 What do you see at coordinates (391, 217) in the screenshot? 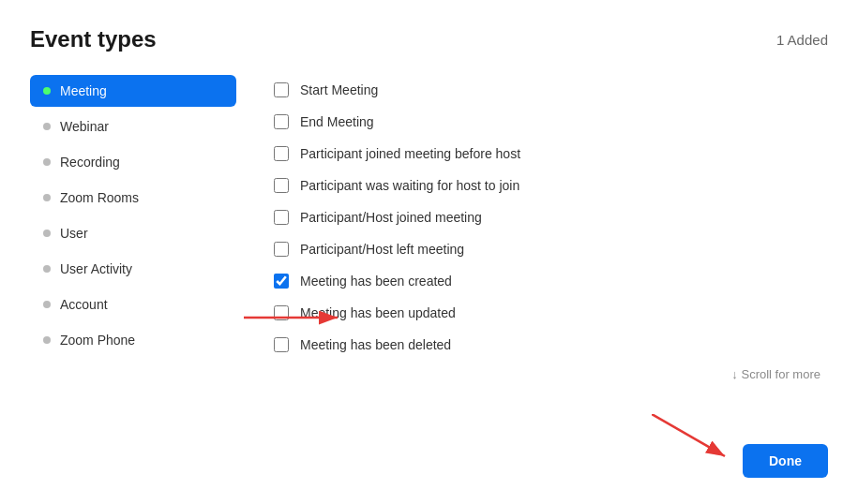
I see `event-label-participant-host-joined: Participant/Host joined meeting` at bounding box center [391, 217].